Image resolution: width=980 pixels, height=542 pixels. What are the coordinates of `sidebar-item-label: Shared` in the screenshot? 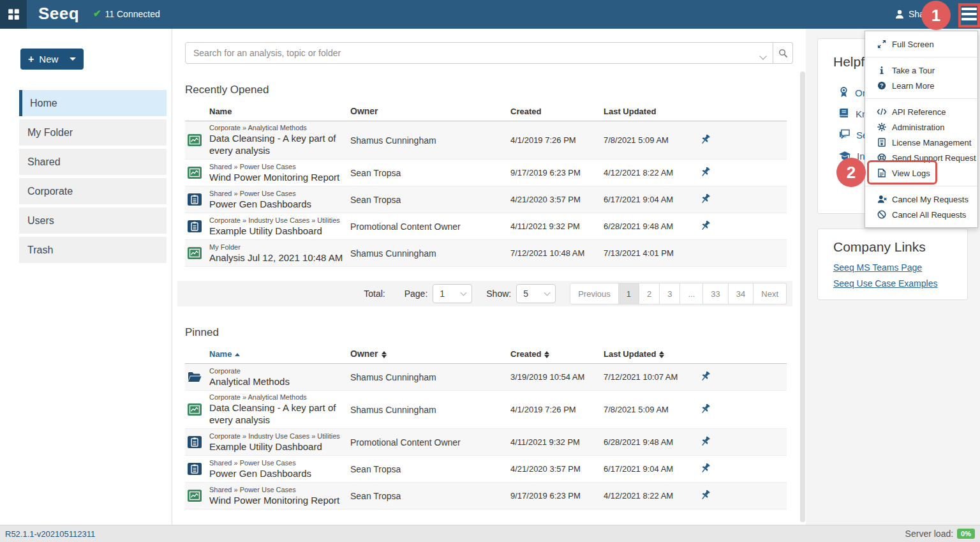 It's located at (44, 162).